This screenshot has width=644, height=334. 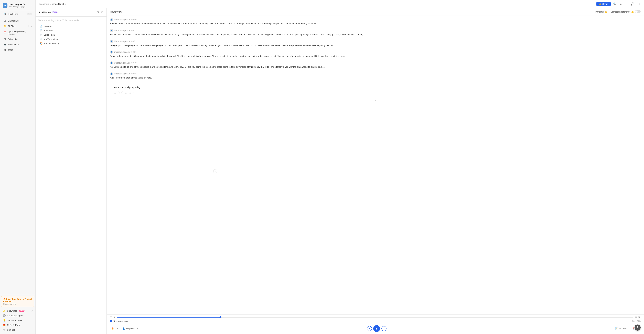 What do you see at coordinates (370, 328) in the screenshot?
I see `skip-back-button: 3` at bounding box center [370, 328].